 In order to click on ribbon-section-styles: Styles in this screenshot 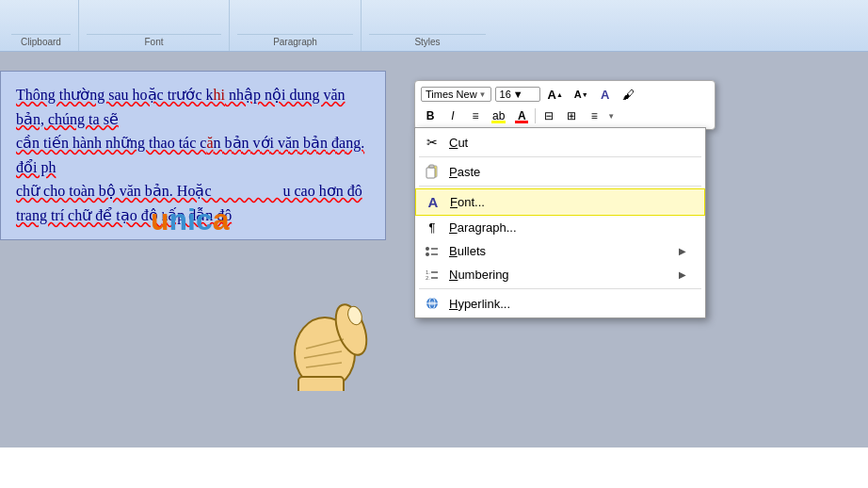, I will do `click(427, 25)`.